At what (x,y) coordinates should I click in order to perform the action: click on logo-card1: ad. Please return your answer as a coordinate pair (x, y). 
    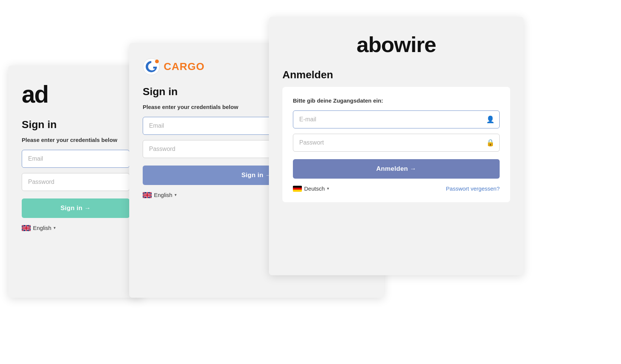
    Looking at the image, I should click on (76, 94).